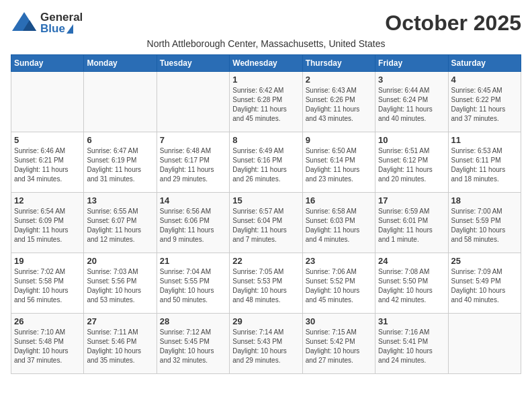 This screenshot has width=532, height=411. What do you see at coordinates (412, 344) in the screenshot?
I see `calendar-cell: 31Sunrise: 7:16 AM Sunset: 5:41 PM Dayli…` at bounding box center [412, 344].